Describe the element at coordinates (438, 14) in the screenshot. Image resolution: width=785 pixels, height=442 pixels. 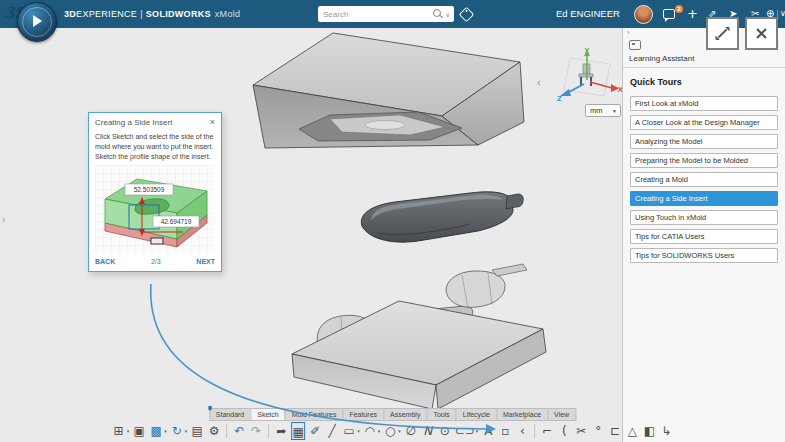
I see `search-icon` at that location.